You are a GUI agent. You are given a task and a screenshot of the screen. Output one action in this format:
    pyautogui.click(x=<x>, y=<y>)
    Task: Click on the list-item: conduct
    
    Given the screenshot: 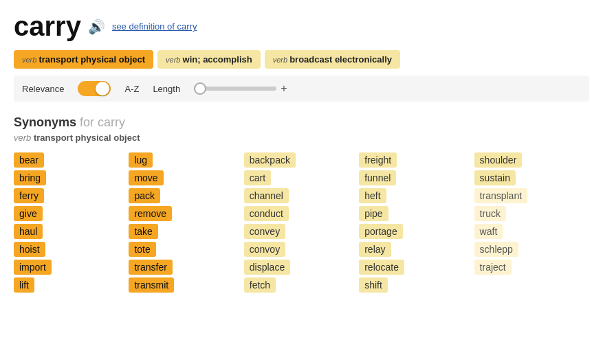 What is the action you would take?
    pyautogui.click(x=267, y=214)
    